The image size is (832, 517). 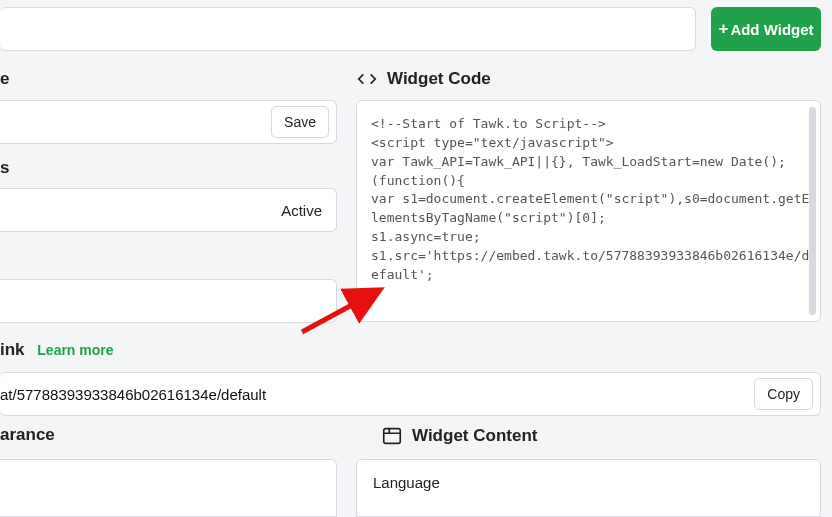 What do you see at coordinates (12, 350) in the screenshot?
I see `direct-link-heading-fragment: ink` at bounding box center [12, 350].